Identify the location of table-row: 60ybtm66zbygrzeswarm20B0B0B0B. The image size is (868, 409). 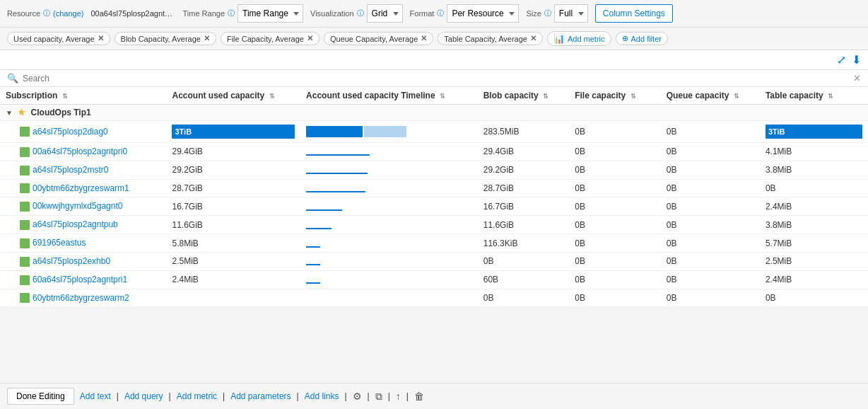
(434, 298).